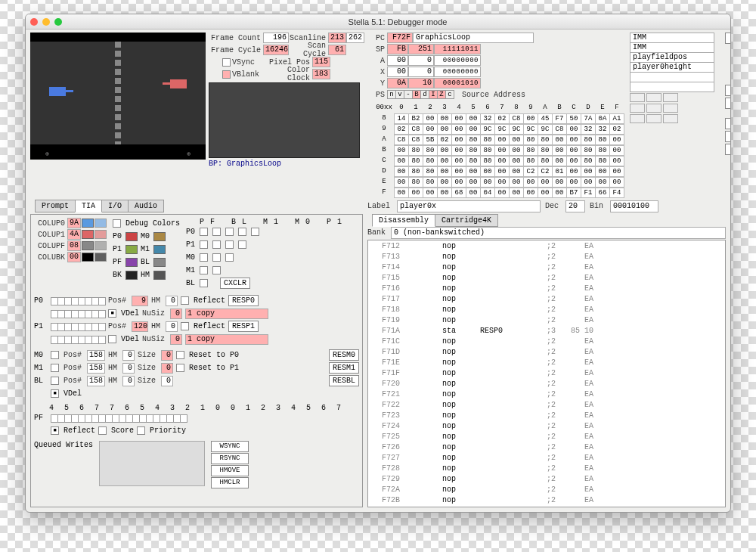  What do you see at coordinates (204, 231) in the screenshot?
I see `cx-p0-pf` at bounding box center [204, 231].